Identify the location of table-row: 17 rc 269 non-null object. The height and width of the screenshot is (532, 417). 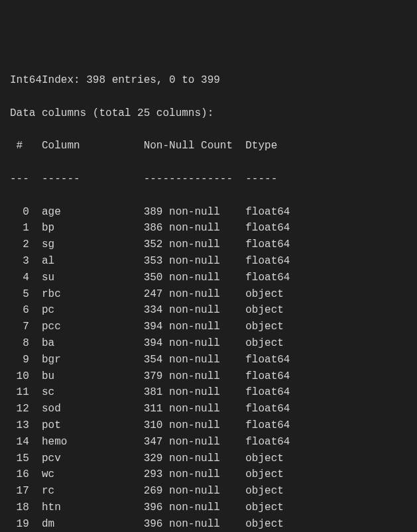
(208, 492).